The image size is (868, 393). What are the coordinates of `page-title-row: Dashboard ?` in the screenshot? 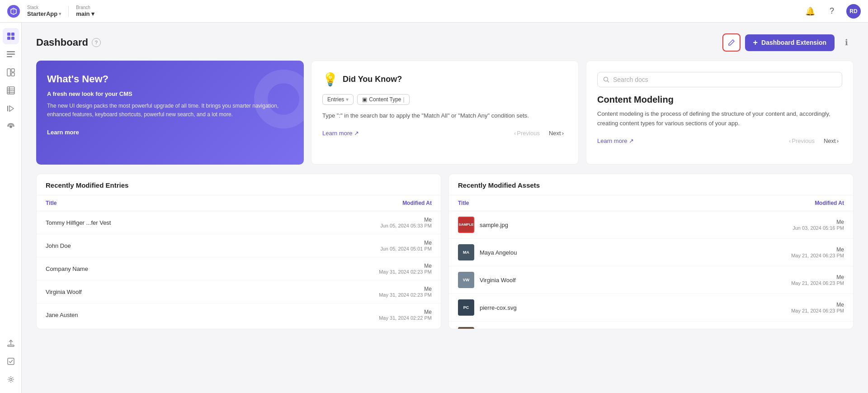 It's located at (69, 43).